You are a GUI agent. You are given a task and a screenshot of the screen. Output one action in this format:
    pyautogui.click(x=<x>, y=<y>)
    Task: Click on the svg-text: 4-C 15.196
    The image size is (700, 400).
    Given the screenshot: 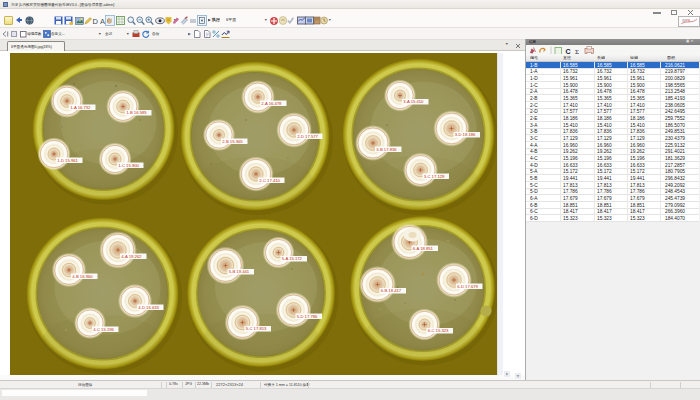 What is the action you would take?
    pyautogui.click(x=104, y=330)
    